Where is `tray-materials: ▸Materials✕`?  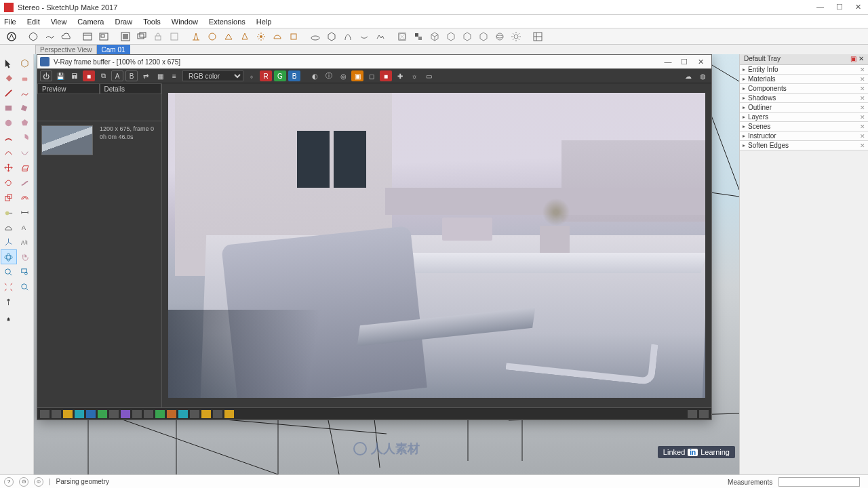
tray-materials: ▸Materials✕ is located at coordinates (804, 79).